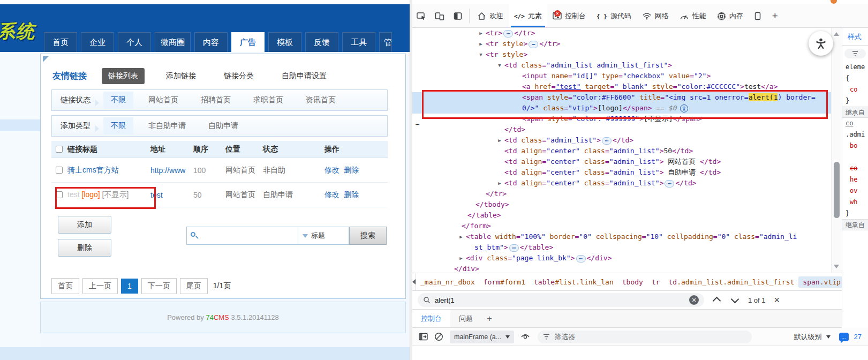 This screenshot has width=868, height=360. Describe the element at coordinates (627, 237) in the screenshot. I see `dom-node-line: ▶<table width="100%" border="0" cellspac…` at that location.